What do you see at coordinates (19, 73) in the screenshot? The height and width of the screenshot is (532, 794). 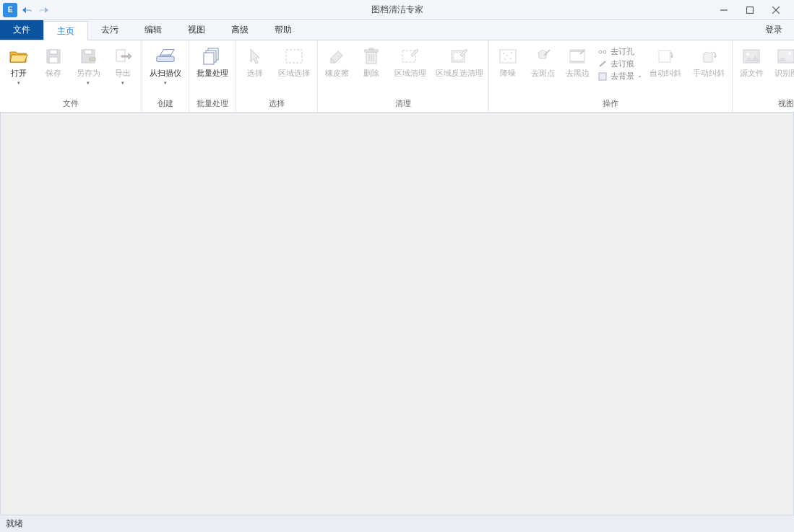 I see `open-label: 打开` at bounding box center [19, 73].